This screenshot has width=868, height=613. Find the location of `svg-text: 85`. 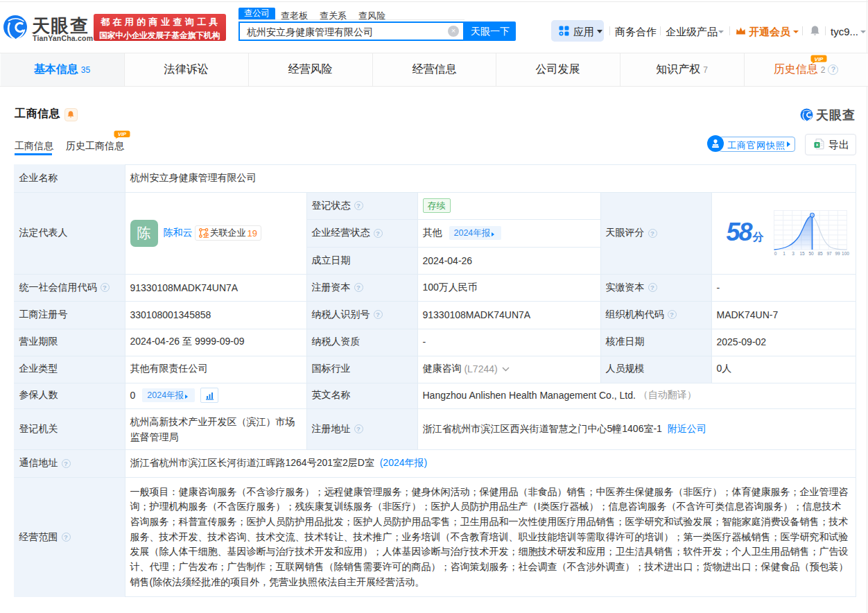

svg-text: 85 is located at coordinates (820, 254).